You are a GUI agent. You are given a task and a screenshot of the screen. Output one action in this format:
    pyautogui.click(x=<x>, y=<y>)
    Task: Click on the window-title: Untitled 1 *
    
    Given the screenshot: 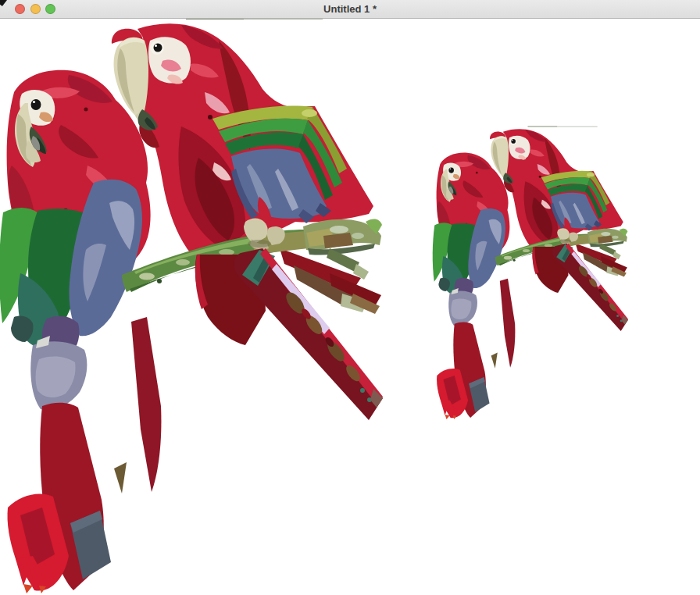 What is the action you would take?
    pyautogui.click(x=350, y=9)
    